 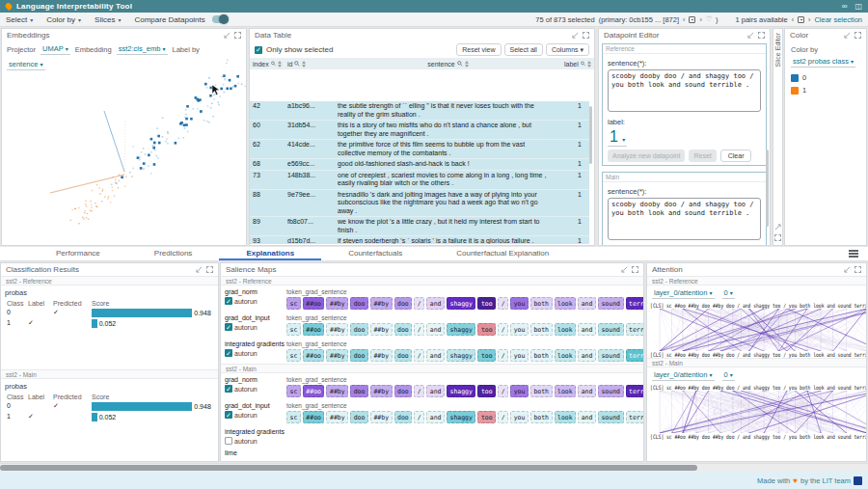 What do you see at coordinates (78, 254) in the screenshot?
I see `tab-performance: Performance` at bounding box center [78, 254].